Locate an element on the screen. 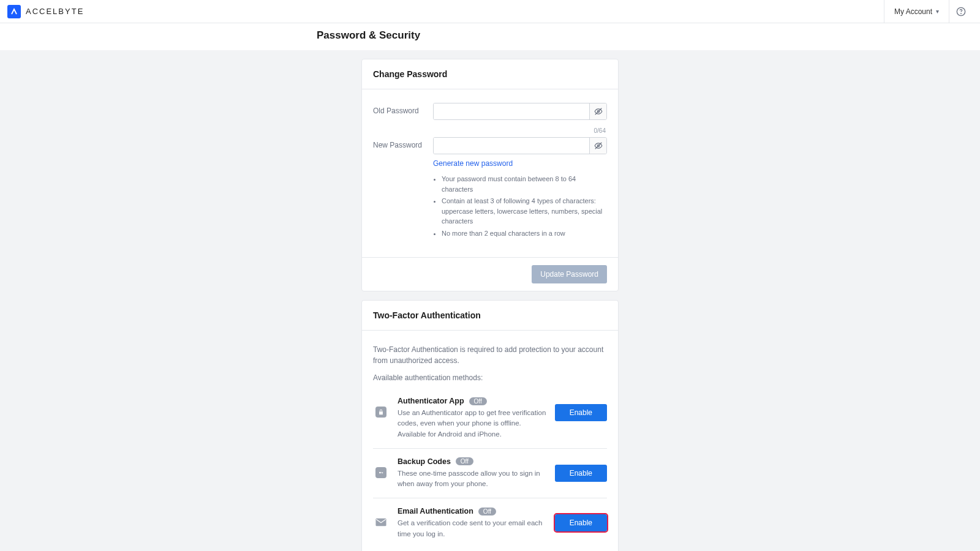  password-hints: Your password must contain between 8 to … is located at coordinates (520, 206).